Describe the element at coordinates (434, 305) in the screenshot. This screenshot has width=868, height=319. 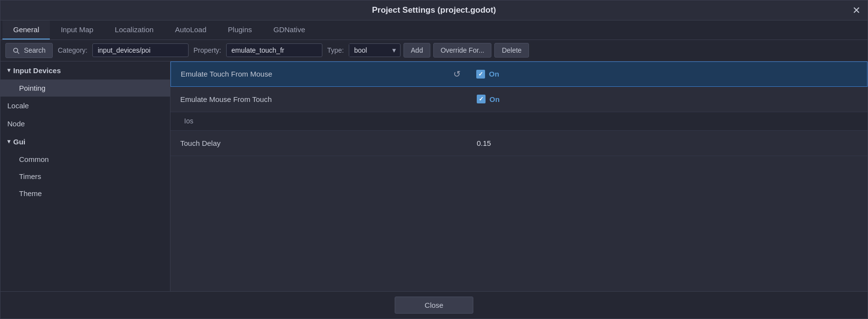
I see `footer: Close` at that location.